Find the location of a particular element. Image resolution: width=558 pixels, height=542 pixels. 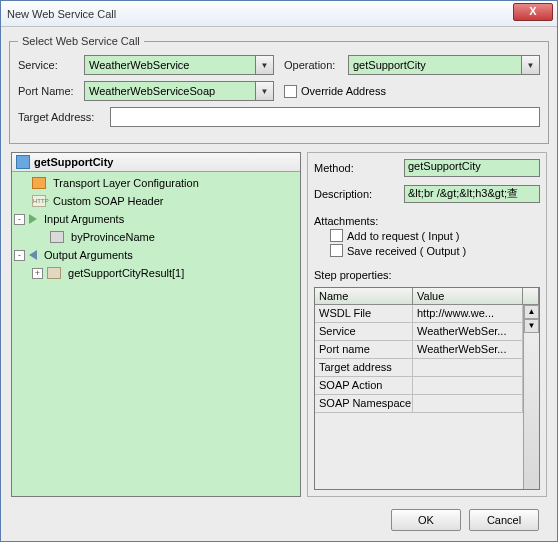

save-received-checkbox: Save received ( Output ) is located at coordinates (435, 250).